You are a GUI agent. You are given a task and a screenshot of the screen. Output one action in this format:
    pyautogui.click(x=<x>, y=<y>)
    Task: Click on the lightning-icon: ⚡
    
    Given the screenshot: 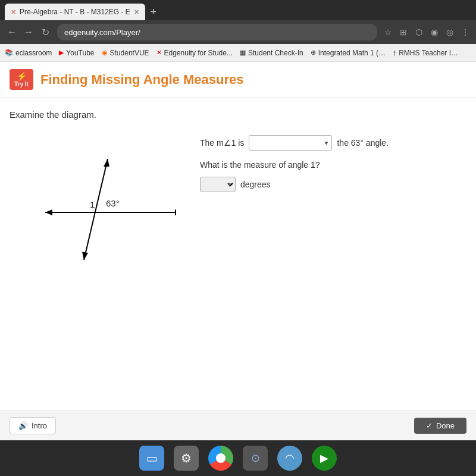 What is the action you would take?
    pyautogui.click(x=21, y=76)
    